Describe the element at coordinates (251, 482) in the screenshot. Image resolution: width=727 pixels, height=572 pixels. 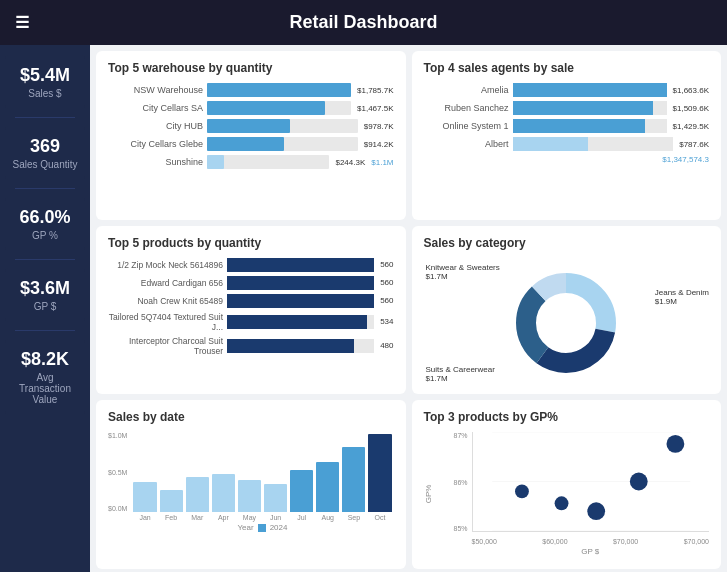
I see `sales-date-chart-area: $1.0M $0.5M $0.0M` at that location.